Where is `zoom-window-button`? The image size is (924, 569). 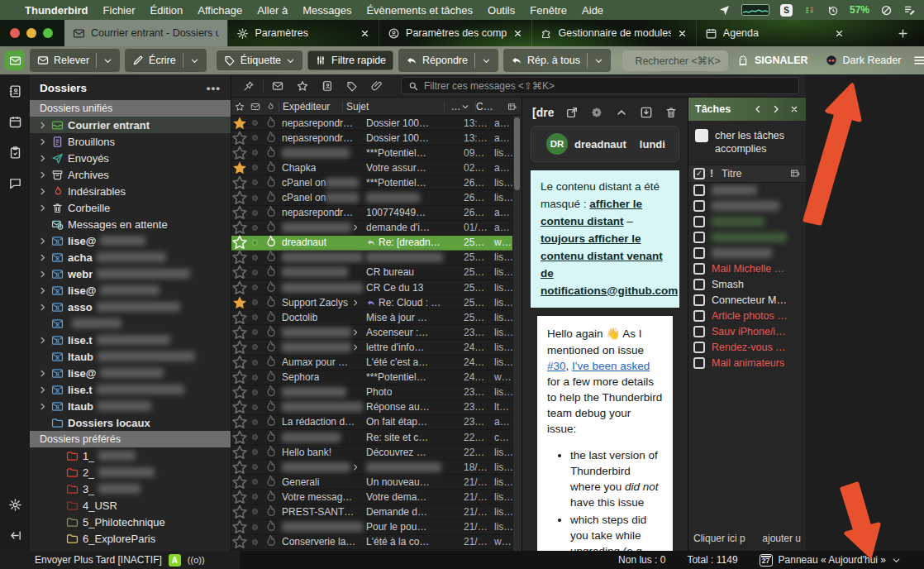 zoom-window-button is located at coordinates (48, 33).